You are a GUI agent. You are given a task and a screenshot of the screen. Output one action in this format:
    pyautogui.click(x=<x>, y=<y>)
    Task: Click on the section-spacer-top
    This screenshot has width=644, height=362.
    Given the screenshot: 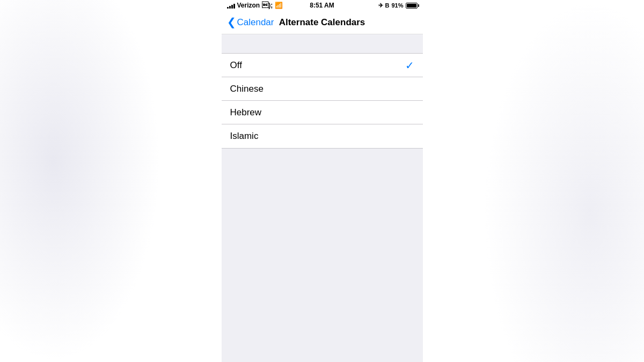 What is the action you would take?
    pyautogui.click(x=322, y=44)
    